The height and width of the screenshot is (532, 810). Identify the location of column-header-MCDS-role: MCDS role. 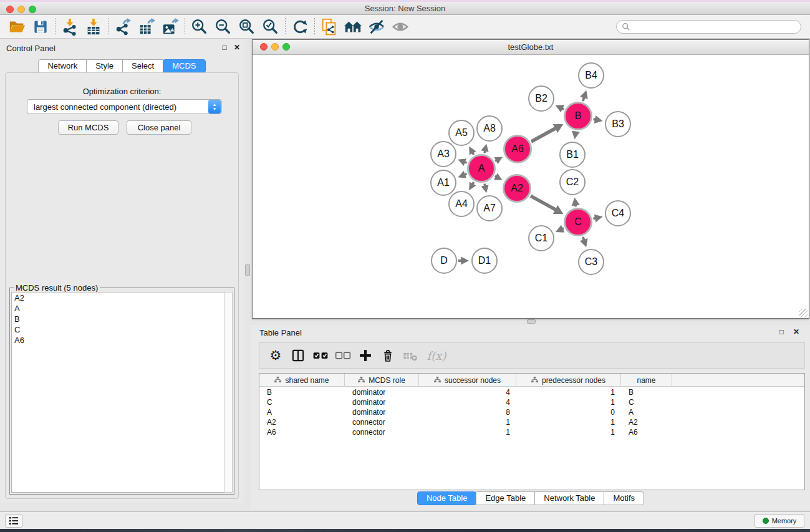
(382, 380).